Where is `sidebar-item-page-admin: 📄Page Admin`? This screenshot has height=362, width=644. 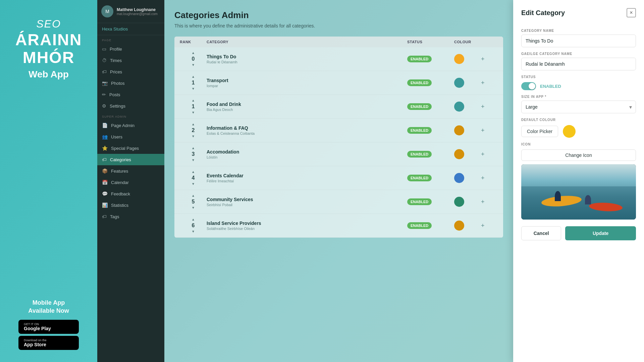
sidebar-item-page-admin: 📄Page Admin is located at coordinates (131, 125).